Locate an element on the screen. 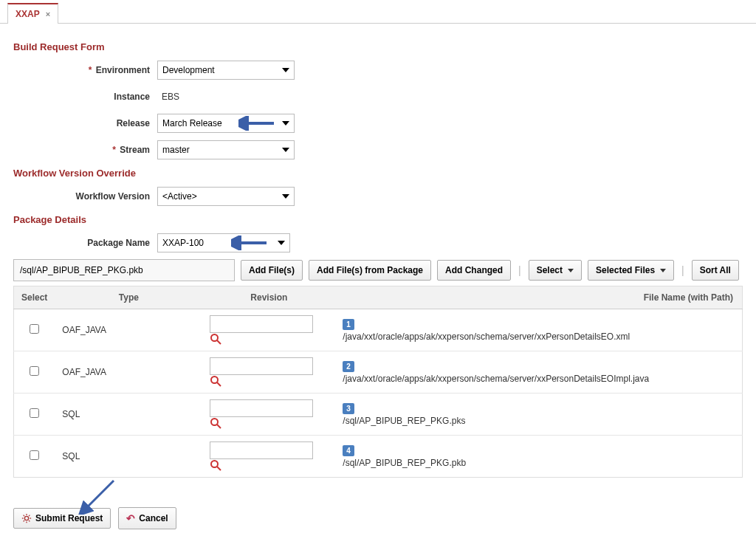 This screenshot has width=756, height=536. label-release: Release is located at coordinates (86, 123).